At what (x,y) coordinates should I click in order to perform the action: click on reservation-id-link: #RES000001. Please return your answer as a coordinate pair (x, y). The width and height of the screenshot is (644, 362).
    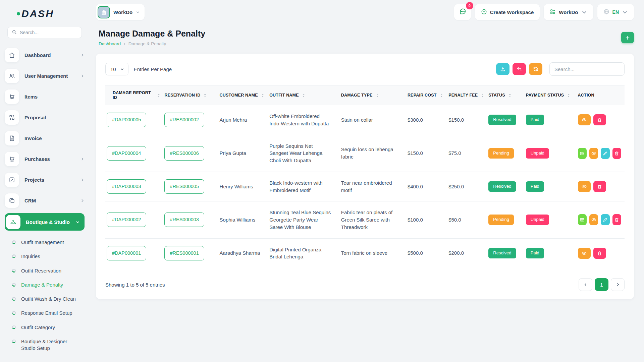
    Looking at the image, I should click on (184, 253).